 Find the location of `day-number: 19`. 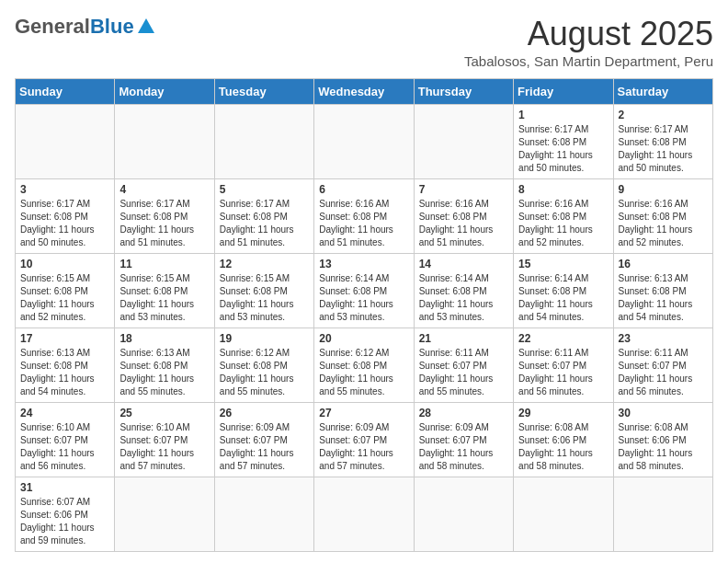

day-number: 19 is located at coordinates (265, 339).